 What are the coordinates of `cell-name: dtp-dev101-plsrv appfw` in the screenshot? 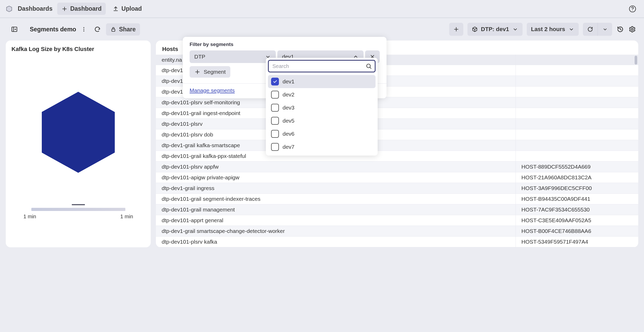 It's located at (336, 167).